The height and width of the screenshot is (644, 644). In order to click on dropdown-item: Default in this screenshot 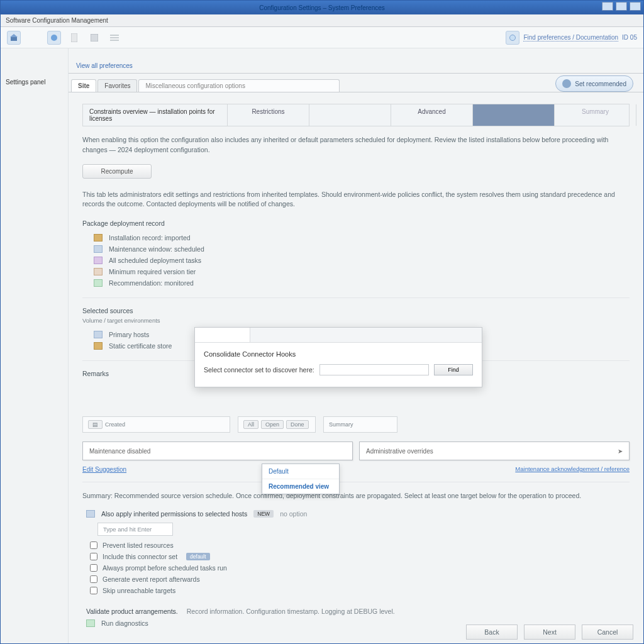, I will do `click(301, 472)`.